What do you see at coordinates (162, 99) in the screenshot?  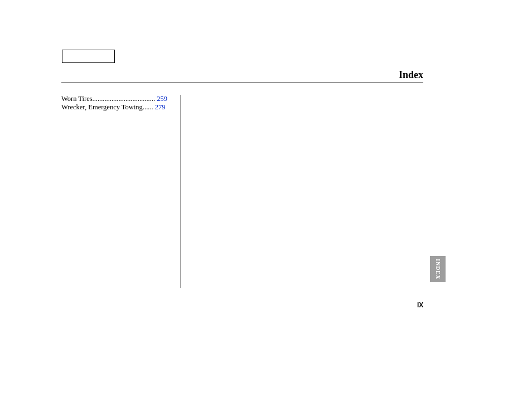 I see `index-page-link: 259` at bounding box center [162, 99].